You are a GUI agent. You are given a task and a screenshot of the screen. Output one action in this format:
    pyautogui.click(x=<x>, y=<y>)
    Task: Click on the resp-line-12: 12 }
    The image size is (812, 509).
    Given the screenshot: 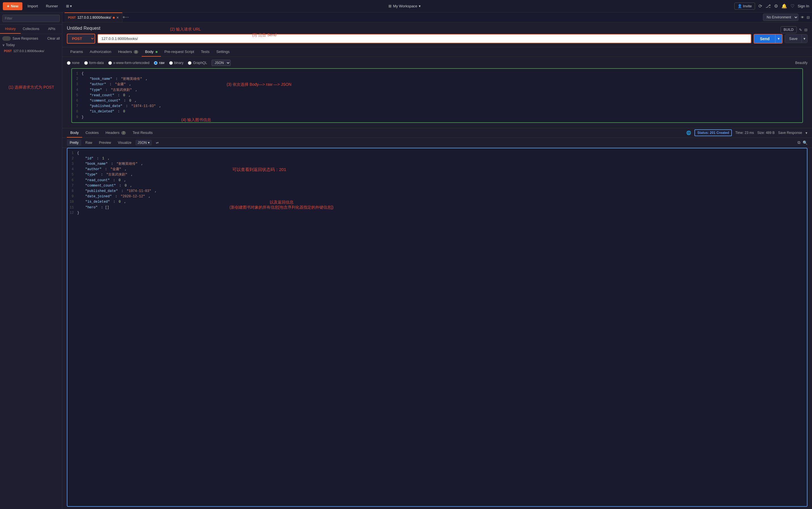 What is the action you would take?
    pyautogui.click(x=437, y=213)
    